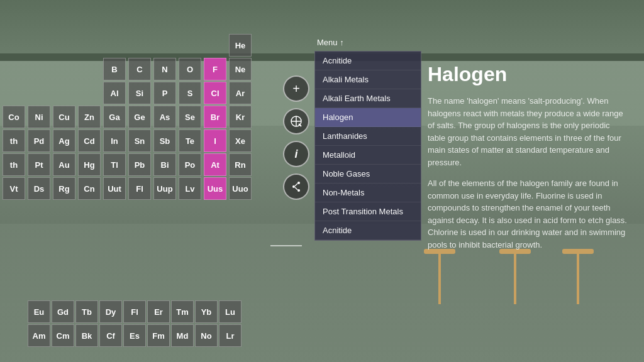 The height and width of the screenshot is (362, 644). I want to click on element-bi: Bi, so click(165, 165).